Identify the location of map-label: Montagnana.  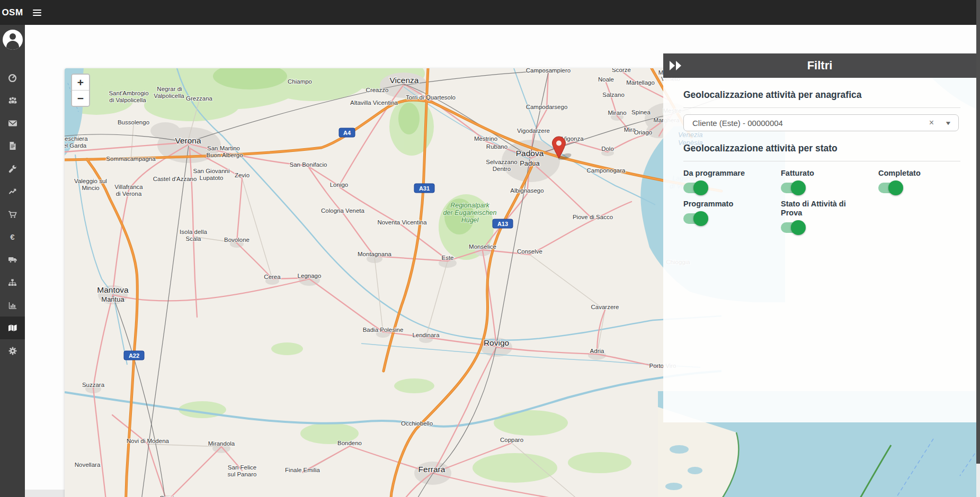
(375, 254).